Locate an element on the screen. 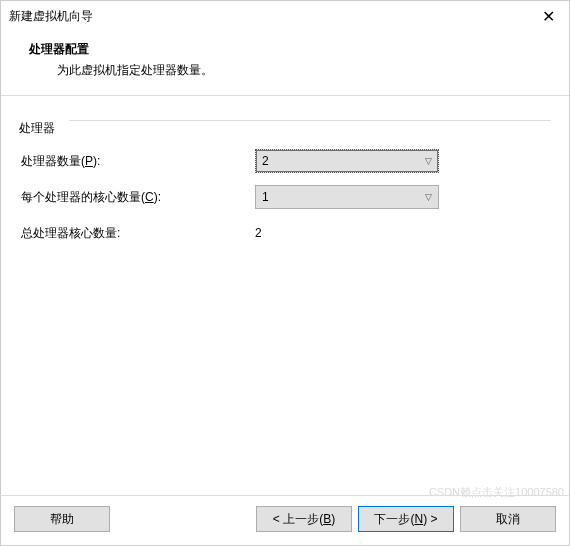 The width and height of the screenshot is (570, 546). page-subtitle: 为此虚拟机指定处理器数量。 is located at coordinates (289, 70).